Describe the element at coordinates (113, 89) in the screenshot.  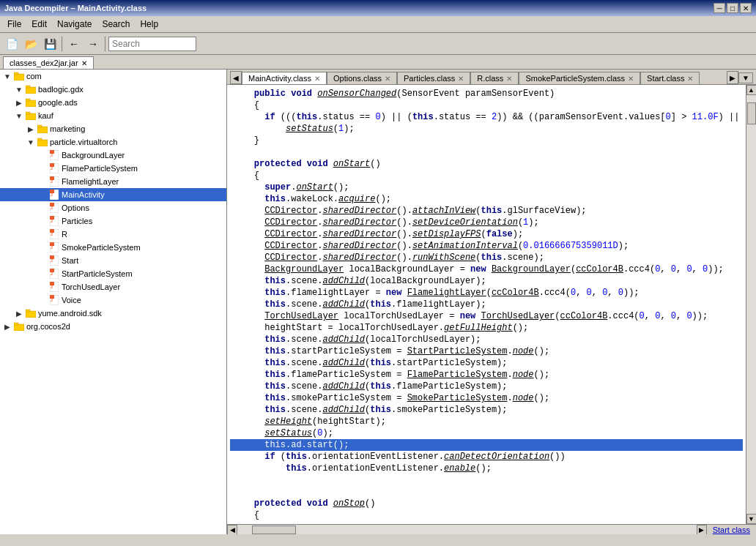
I see `tree-item-badlogic: ▼badlogic.gdx` at that location.